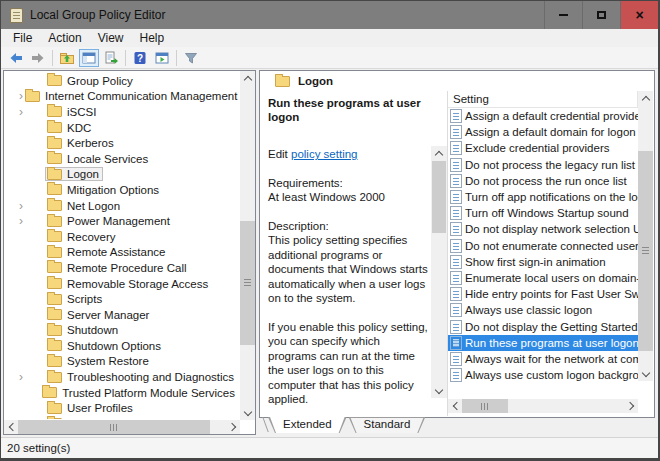 This screenshot has width=660, height=461. What do you see at coordinates (646, 236) in the screenshot?
I see `list-vertical-scrollbar` at bounding box center [646, 236].